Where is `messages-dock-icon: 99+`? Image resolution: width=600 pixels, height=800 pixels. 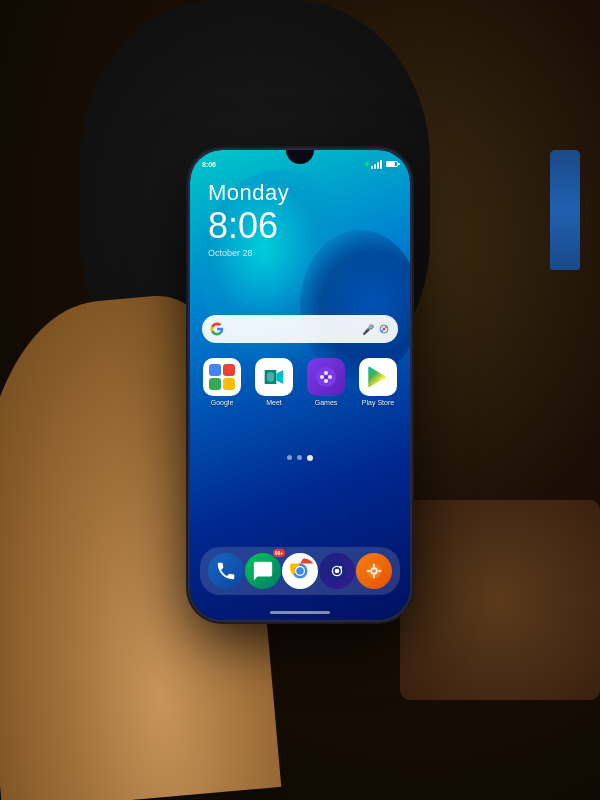 messages-dock-icon: 99+ is located at coordinates (263, 571).